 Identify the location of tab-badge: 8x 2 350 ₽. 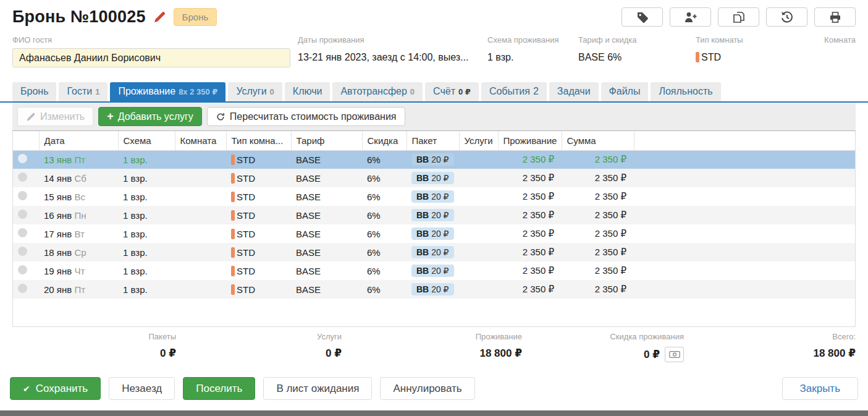
(198, 91).